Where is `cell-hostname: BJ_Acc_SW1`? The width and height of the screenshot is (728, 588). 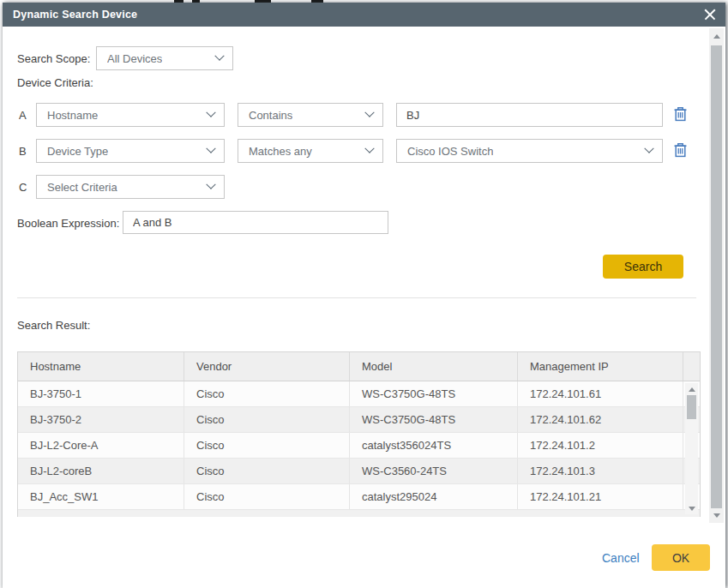
cell-hostname: BJ_Acc_SW1 is located at coordinates (101, 497).